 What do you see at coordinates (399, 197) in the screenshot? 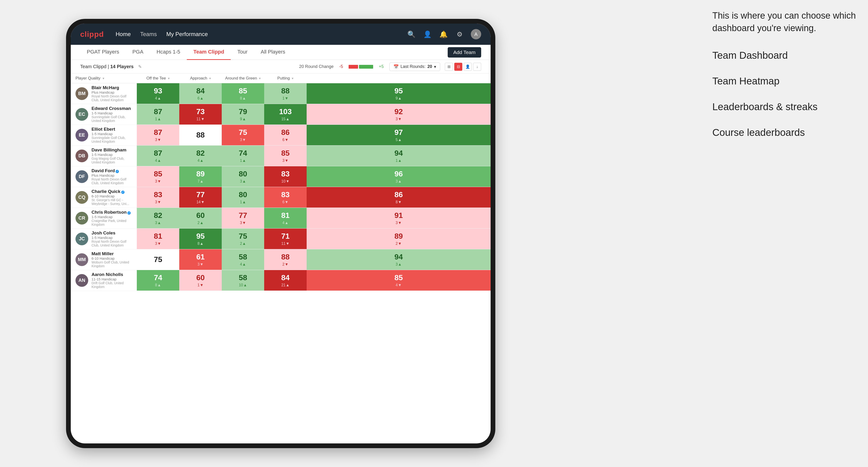
I see `score-cell-putting-5: 86 8▼` at bounding box center [399, 197].